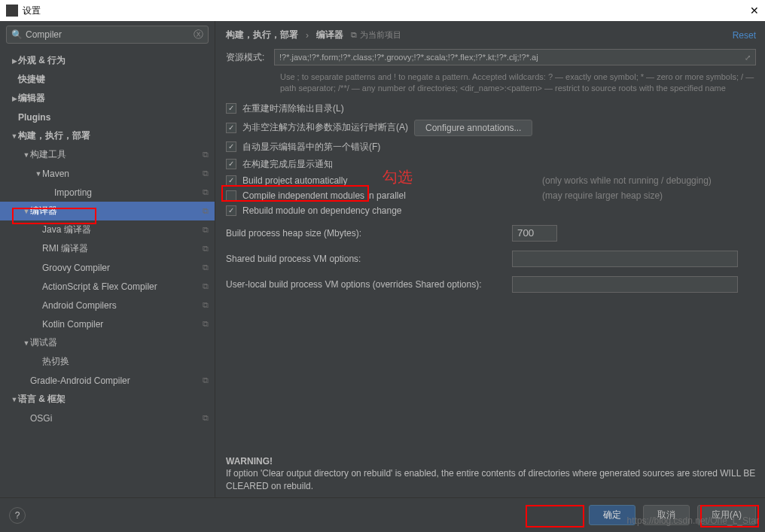  I want to click on heap-input, so click(535, 233).